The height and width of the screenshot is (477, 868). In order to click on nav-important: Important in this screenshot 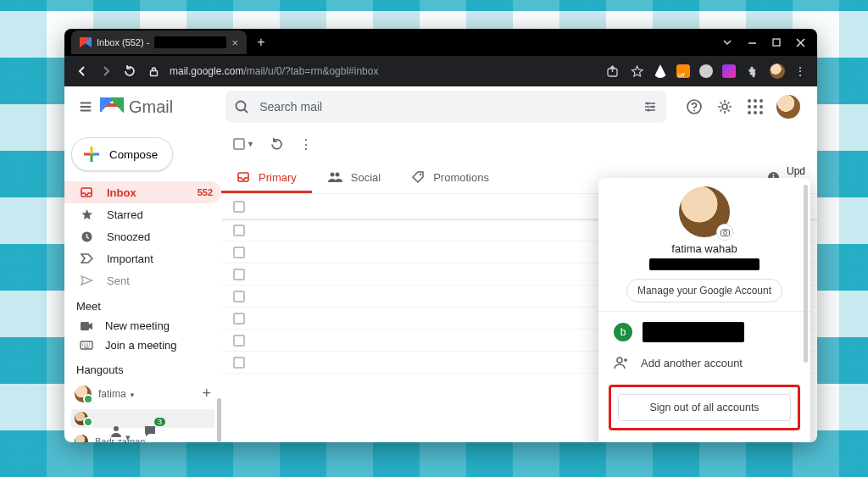, I will do `click(142, 258)`.